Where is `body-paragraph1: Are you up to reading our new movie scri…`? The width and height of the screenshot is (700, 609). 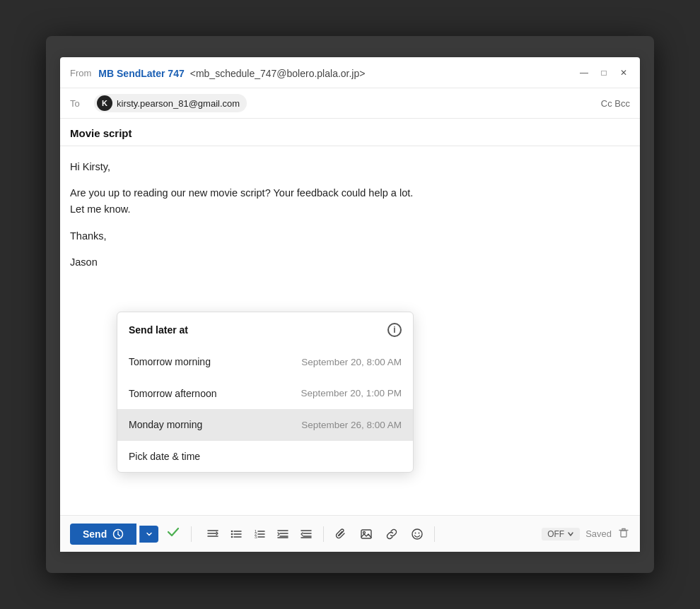
body-paragraph1: Are you up to reading our new movie scri… is located at coordinates (350, 201).